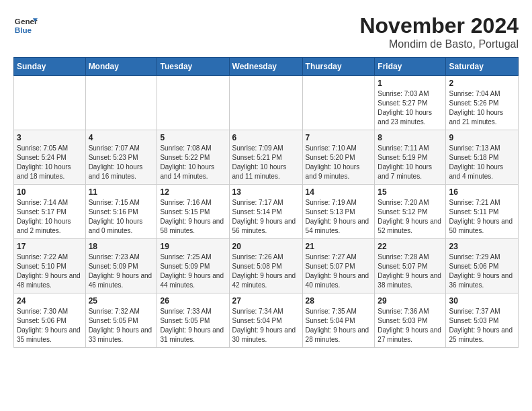  What do you see at coordinates (122, 246) in the screenshot?
I see `day-number: 18` at bounding box center [122, 246].